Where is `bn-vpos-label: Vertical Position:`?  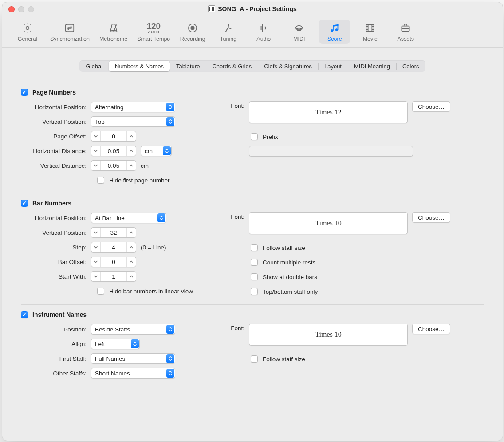 bn-vpos-label: Vertical Position: is located at coordinates (54, 233).